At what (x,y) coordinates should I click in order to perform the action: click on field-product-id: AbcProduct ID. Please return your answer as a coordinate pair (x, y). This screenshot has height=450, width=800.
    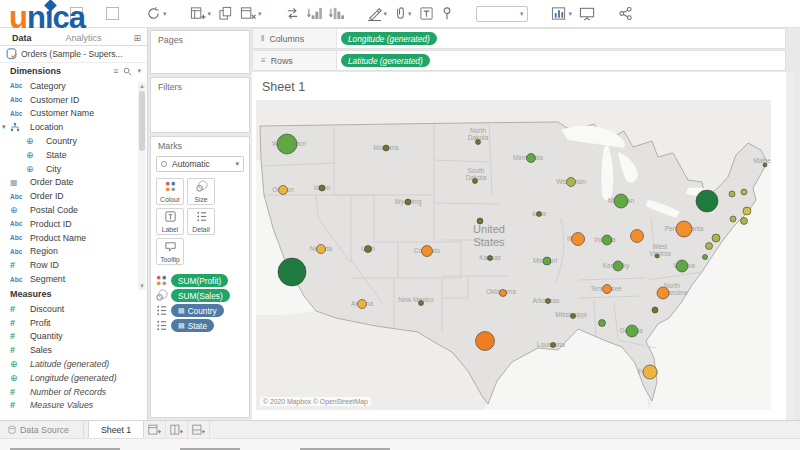
    Looking at the image, I should click on (74, 224).